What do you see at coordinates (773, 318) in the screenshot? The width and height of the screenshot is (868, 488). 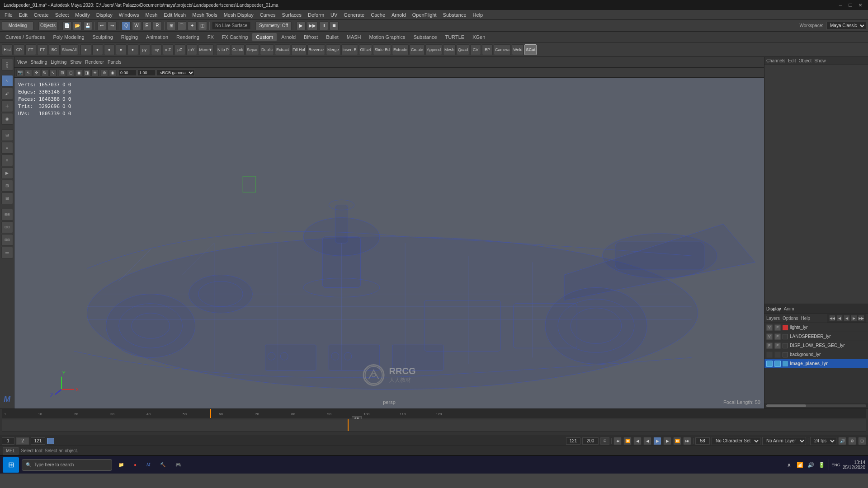 I see `layers-menu: Layers` at bounding box center [773, 318].